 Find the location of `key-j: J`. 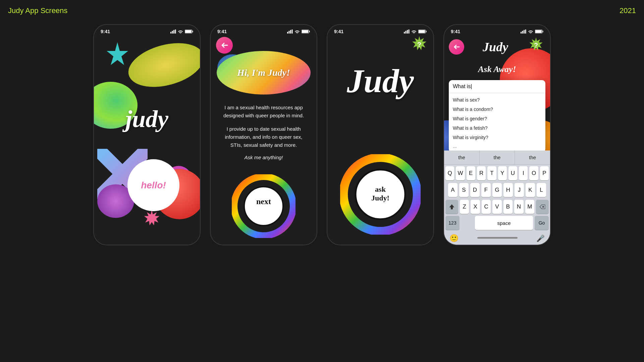

key-j: J is located at coordinates (519, 190).